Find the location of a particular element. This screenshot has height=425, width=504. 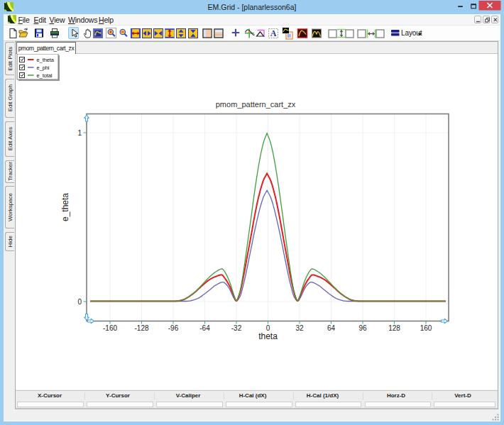

svg-text: 64 is located at coordinates (332, 328).